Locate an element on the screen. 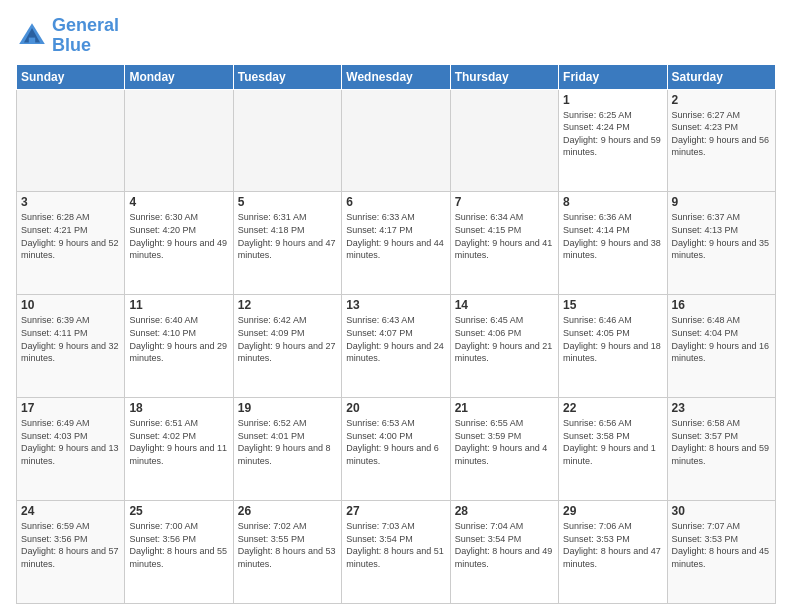 This screenshot has height=612, width=792. day-info: Sunrise: 7:04 AMSunset: 3:54 PMDaylight:… is located at coordinates (504, 545).